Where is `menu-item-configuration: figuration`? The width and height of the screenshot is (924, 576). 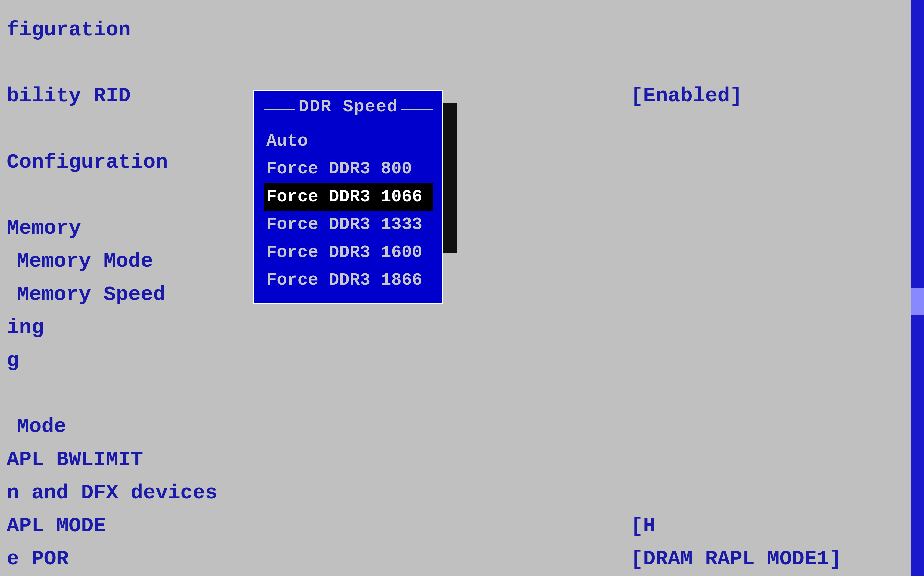 menu-item-configuration: figuration is located at coordinates (117, 30).